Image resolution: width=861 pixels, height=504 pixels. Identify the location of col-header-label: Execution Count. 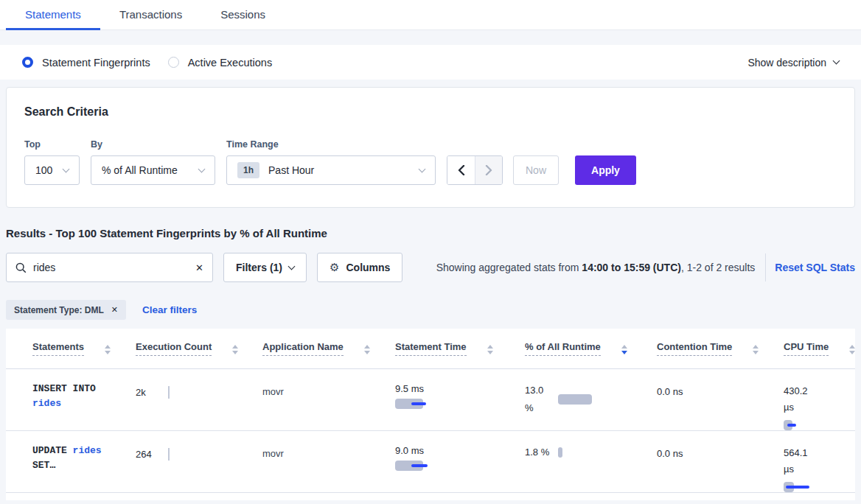
(174, 349).